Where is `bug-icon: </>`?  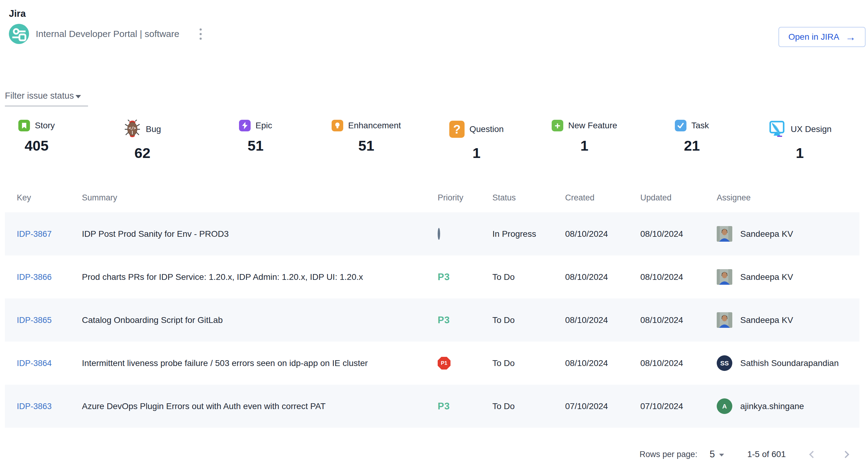
bug-icon: </> is located at coordinates (132, 129).